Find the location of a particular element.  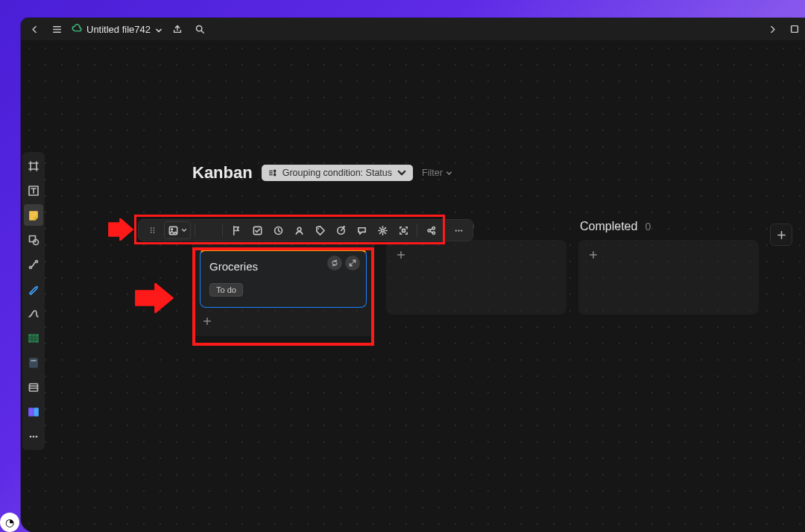

grouping-condition-button: Grouping condition: Status is located at coordinates (337, 173).